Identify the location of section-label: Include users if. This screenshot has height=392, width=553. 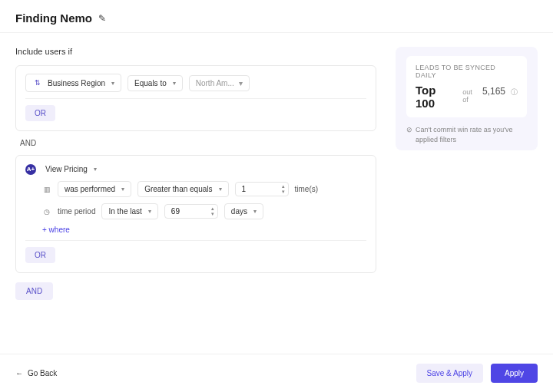
(196, 51).